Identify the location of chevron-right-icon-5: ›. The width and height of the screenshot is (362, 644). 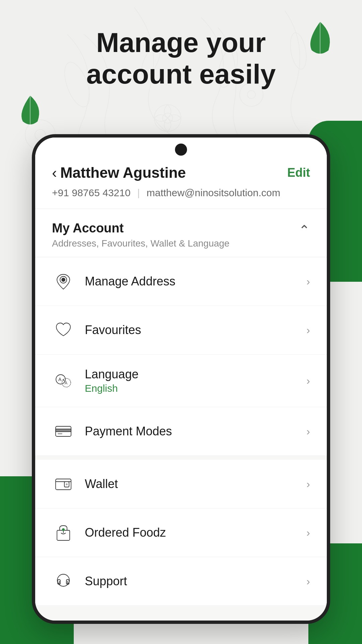
(308, 484).